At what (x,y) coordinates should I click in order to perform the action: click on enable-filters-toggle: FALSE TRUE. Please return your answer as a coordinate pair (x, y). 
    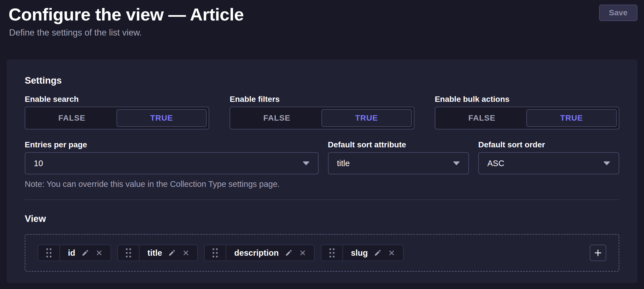
    Looking at the image, I should click on (322, 118).